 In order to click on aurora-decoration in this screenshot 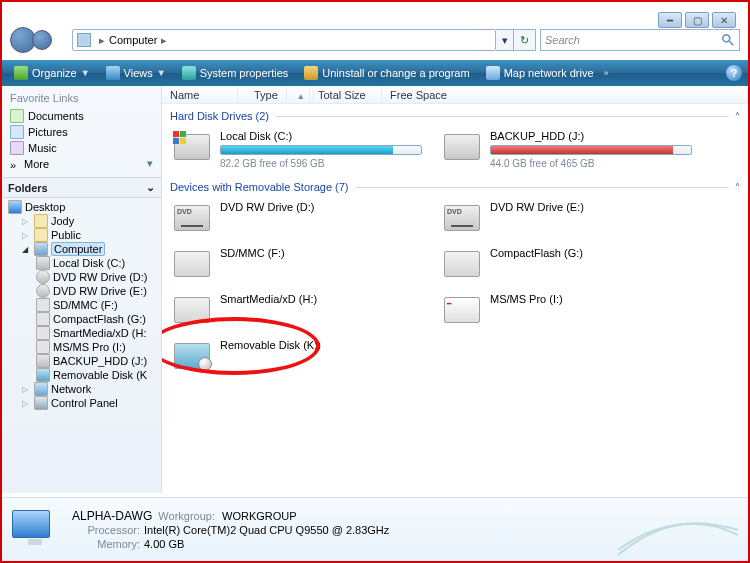, I will do `click(678, 530)`.